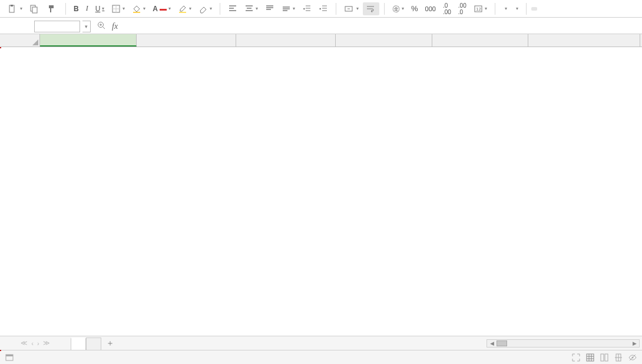 The height and width of the screenshot is (364, 642). I want to click on auto-wrap-button, so click(371, 9).